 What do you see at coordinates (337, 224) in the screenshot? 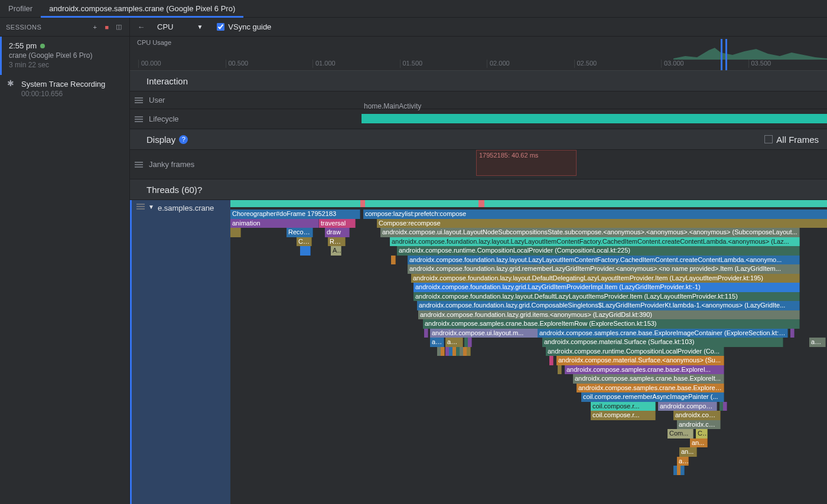
I see `flame-bar: traversal` at bounding box center [337, 224].